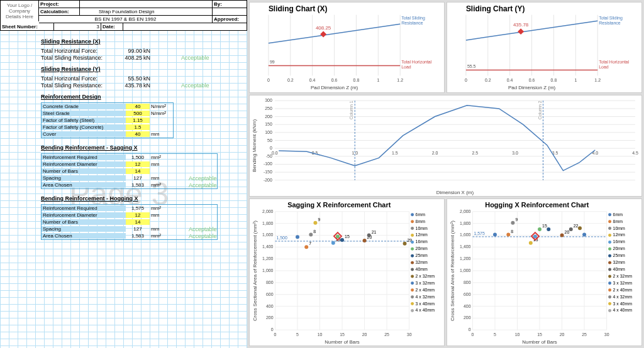 The height and width of the screenshot is (348, 644). Describe the element at coordinates (144, 148) in the screenshot. I see `section-bending-sagging-x: Bending Reinforcement - Sagging X` at that location.